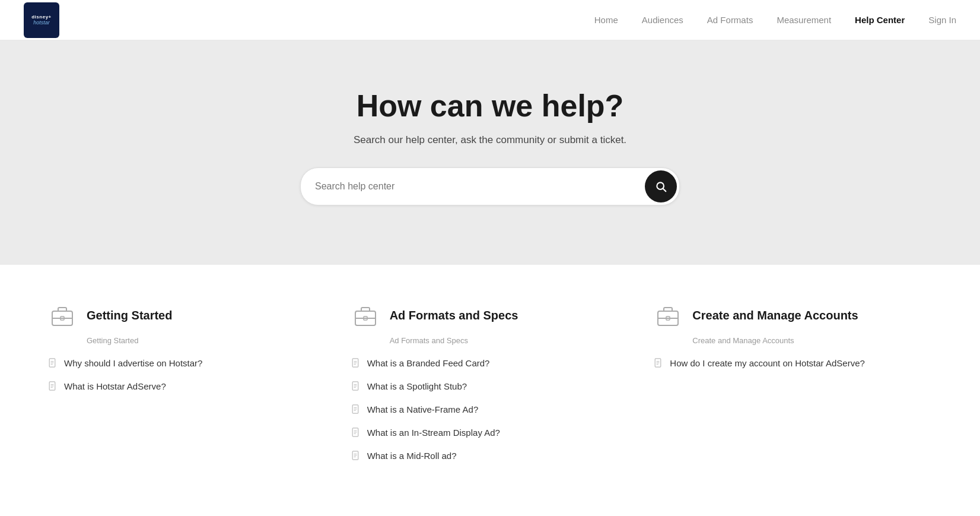  Describe the element at coordinates (793, 363) in the screenshot. I see `list-item: How do I create my account on Hotstar Ad…` at that location.